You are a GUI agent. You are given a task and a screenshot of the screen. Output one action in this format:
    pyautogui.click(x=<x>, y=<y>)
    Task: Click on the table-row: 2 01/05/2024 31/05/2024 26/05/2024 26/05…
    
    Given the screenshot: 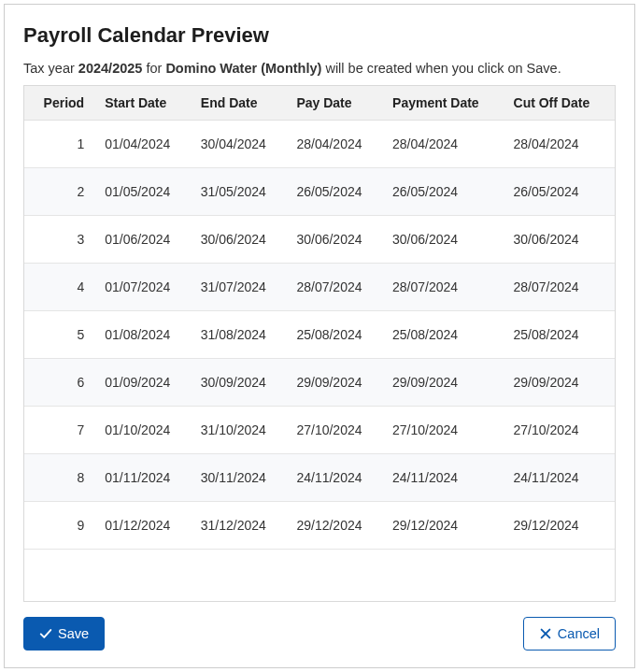 What is the action you would take?
    pyautogui.click(x=320, y=193)
    